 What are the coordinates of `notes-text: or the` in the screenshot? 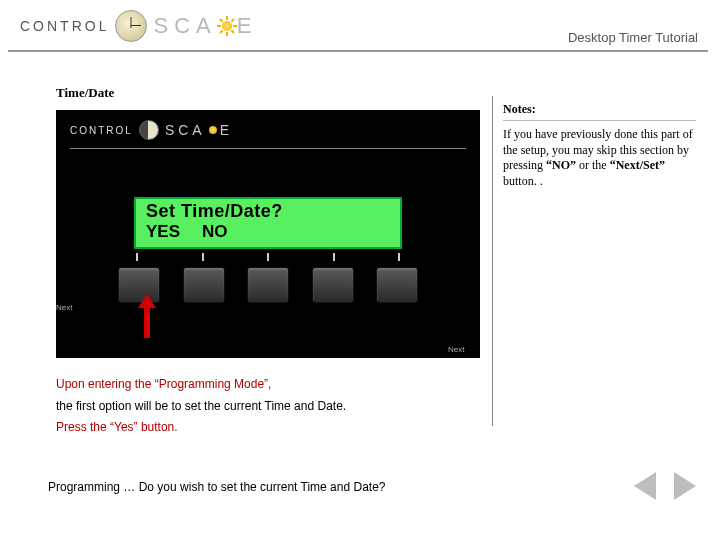 It's located at (593, 165).